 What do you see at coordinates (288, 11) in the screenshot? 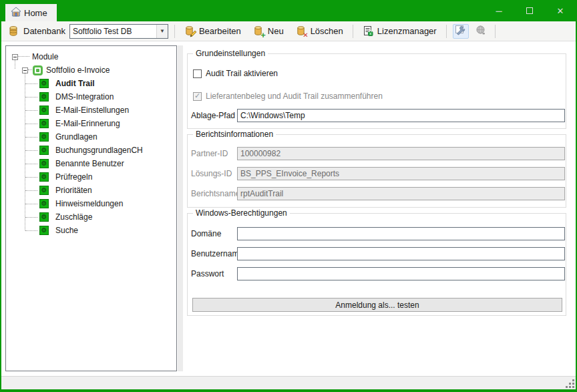
I see `titlebar: Home ─ ✕` at bounding box center [288, 11].